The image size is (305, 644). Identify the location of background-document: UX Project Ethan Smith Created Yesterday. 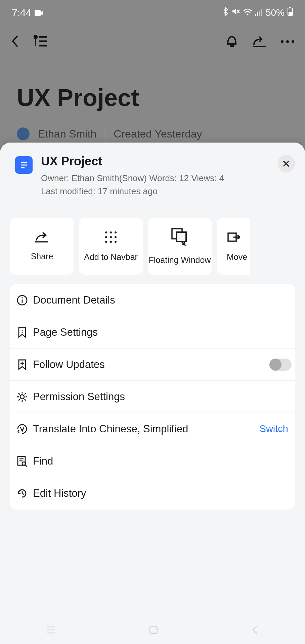
(152, 112).